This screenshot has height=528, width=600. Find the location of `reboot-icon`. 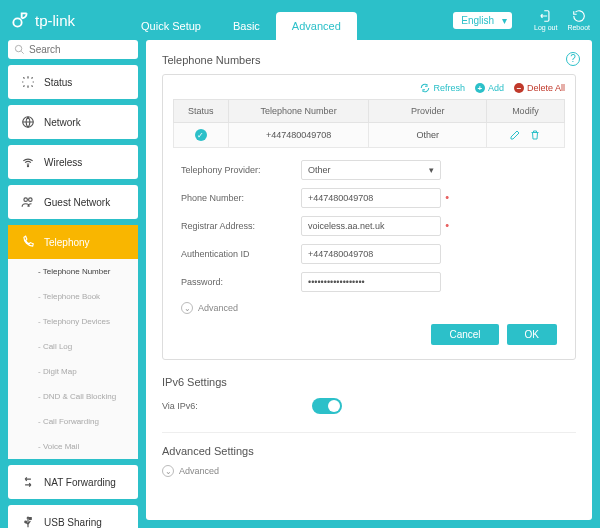

reboot-icon is located at coordinates (579, 16).